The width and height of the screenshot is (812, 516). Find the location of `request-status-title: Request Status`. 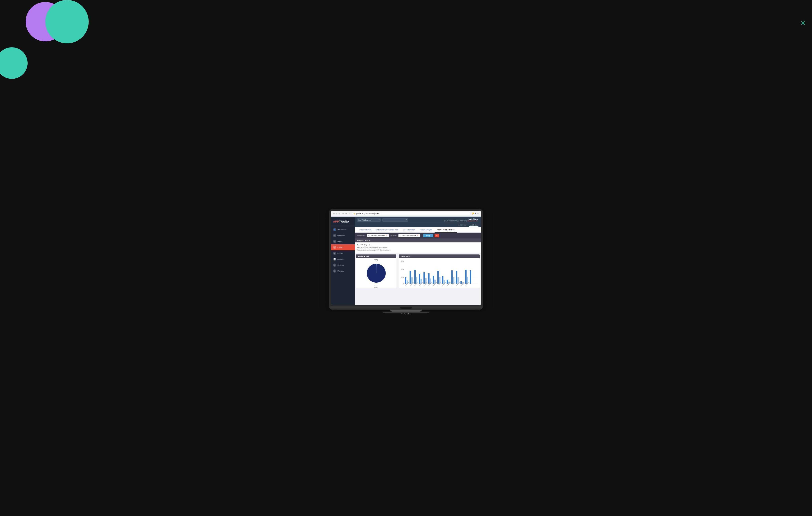

request-status-title: Request Status is located at coordinates (364, 240).